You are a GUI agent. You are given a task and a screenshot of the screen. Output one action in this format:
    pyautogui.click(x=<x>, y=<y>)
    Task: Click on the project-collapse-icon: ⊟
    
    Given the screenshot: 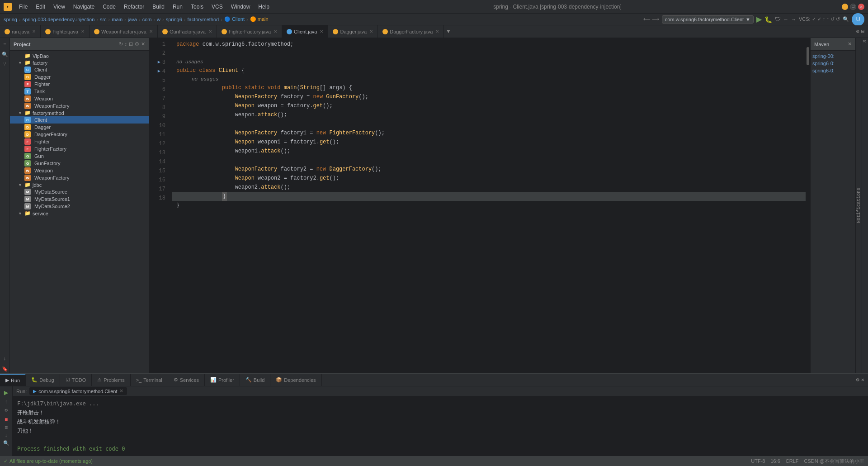 What is the action you would take?
    pyautogui.click(x=131, y=44)
    